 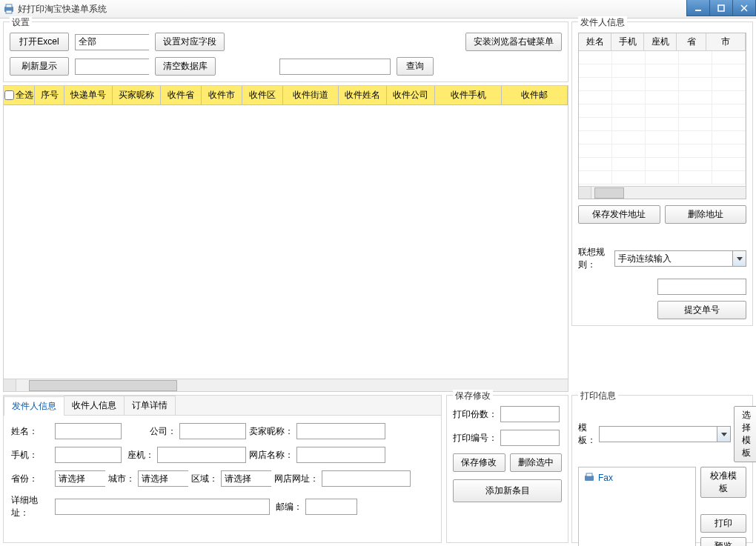 I want to click on mcol-province: 省, so click(x=692, y=42).